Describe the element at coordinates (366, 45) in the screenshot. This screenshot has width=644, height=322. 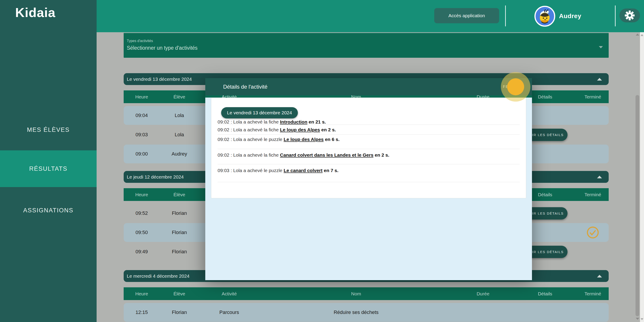
I see `activity-type-filter: Types d'activités Sélectionner un type d…` at that location.